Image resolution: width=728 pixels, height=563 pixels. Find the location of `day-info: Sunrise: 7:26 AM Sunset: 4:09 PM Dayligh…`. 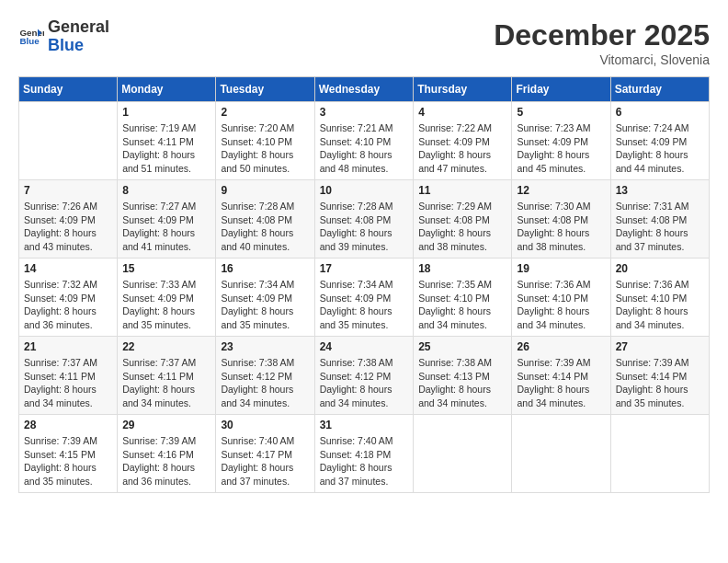

day-info: Sunrise: 7:26 AM Sunset: 4:09 PM Dayligh… is located at coordinates (68, 226).